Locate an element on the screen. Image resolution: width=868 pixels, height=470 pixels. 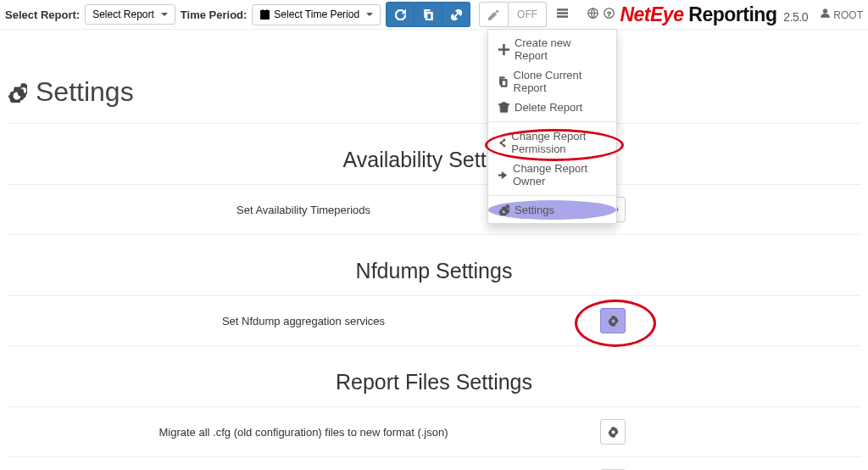
link-icon is located at coordinates (456, 15).